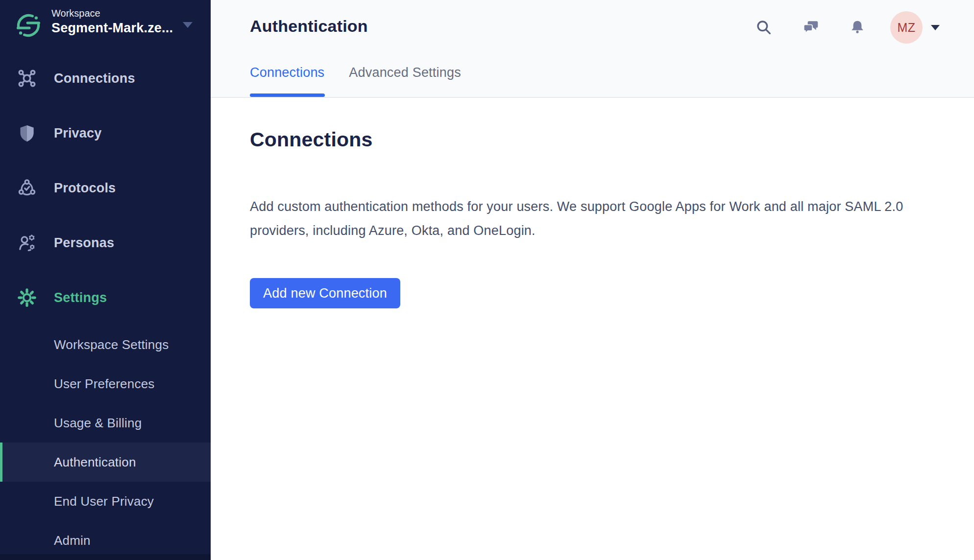 The image size is (974, 560). What do you see at coordinates (28, 25) in the screenshot?
I see `segment-logo-icon` at bounding box center [28, 25].